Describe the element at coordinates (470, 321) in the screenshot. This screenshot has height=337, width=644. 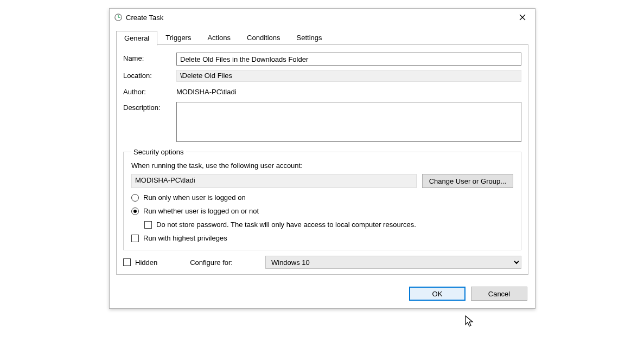
I see `cursor-icon` at that location.